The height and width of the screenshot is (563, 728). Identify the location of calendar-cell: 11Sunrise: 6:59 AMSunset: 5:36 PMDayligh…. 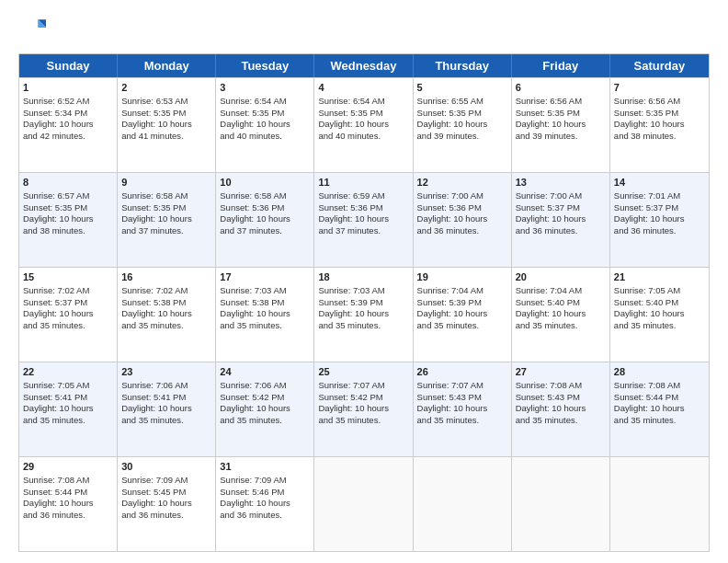
(364, 220).